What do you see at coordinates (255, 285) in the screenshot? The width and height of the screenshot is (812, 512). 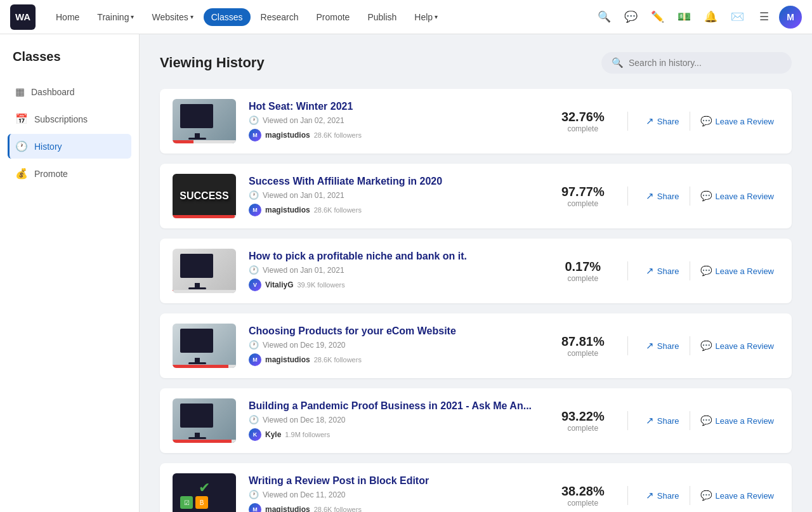 I see `author-avatar: V` at bounding box center [255, 285].